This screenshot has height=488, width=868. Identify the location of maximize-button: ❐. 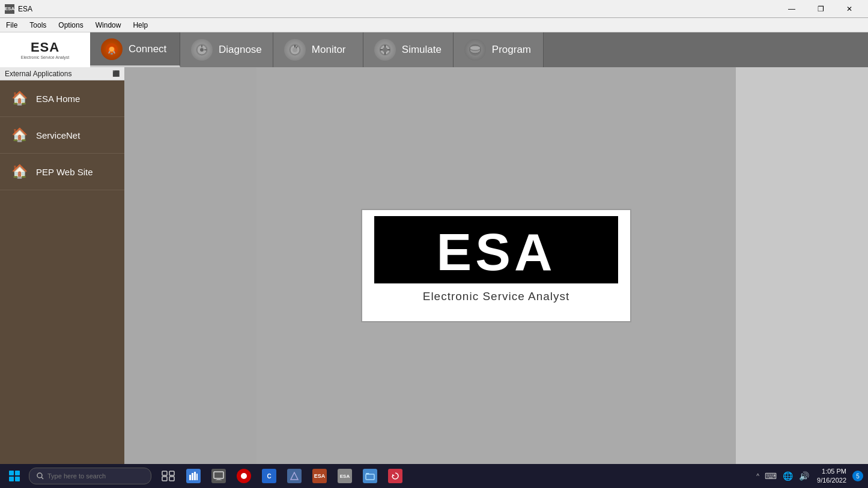
(821, 9).